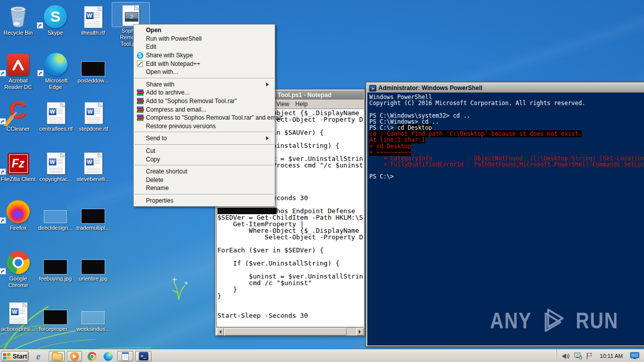 This screenshot has height=362, width=644. Describe the element at coordinates (56, 117) in the screenshot. I see `desktop-icon-centralfees-rtf: Wcentralfees.rtf` at that location.